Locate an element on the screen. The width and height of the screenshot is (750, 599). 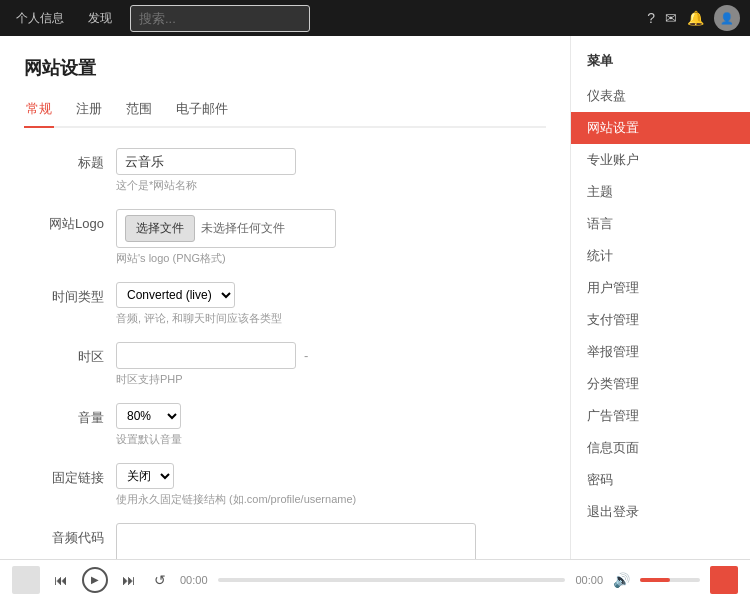
timezone-type-field: Converted (live) Server 音频, 评论, 和聊天时间应该各… is located at coordinates (331, 304).